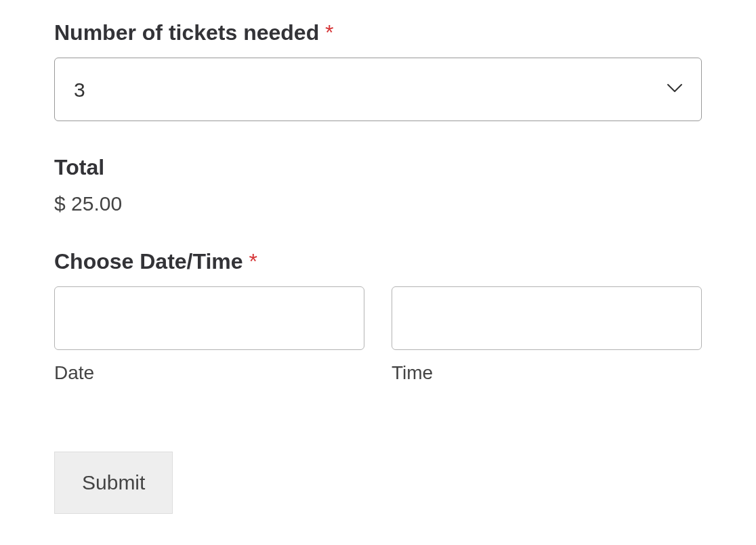 The image size is (756, 545). Describe the element at coordinates (149, 261) in the screenshot. I see `datetime-label-text: Choose Date/Time` at that location.